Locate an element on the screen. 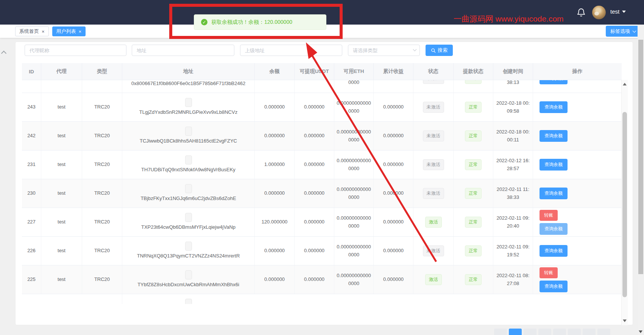  cell-created: 2022-02-11 08:27:08 is located at coordinates (513, 280).